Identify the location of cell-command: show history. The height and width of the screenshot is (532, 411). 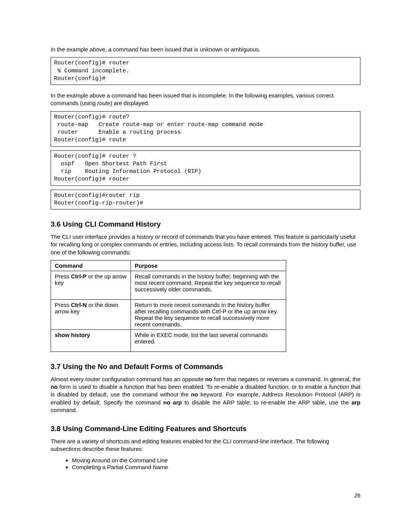
(91, 340).